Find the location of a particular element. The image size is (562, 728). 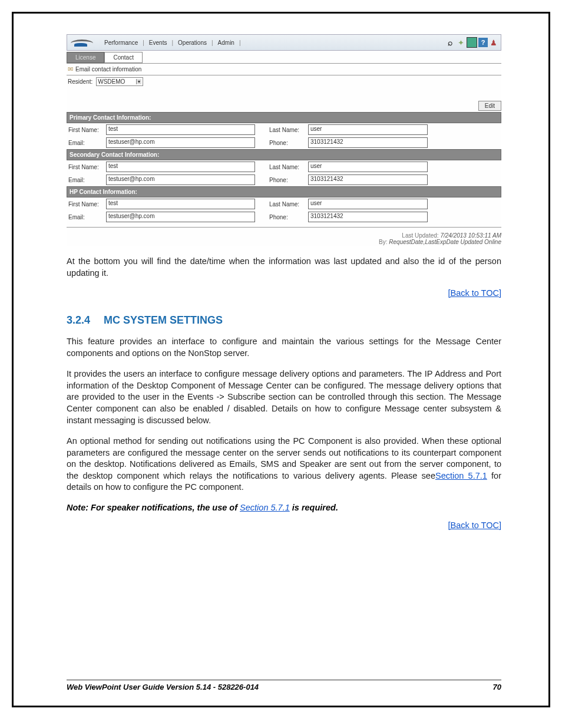

back-to-toc-1: [Back to TOC] is located at coordinates (284, 293).